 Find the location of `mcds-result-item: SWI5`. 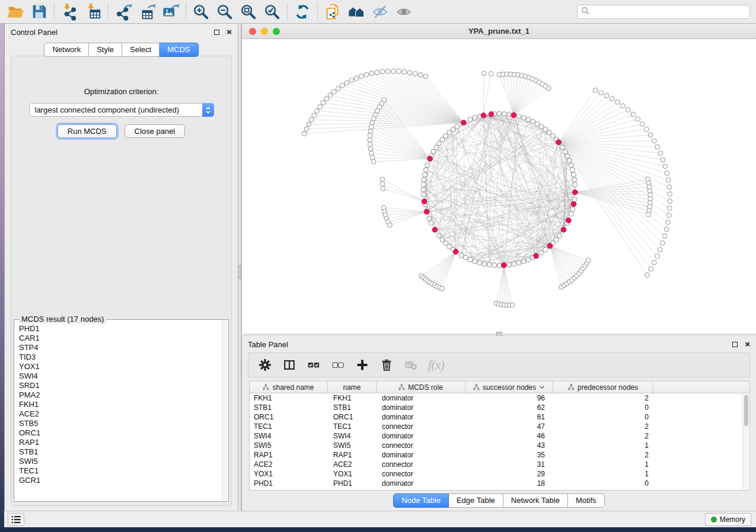

mcds-result-item: SWI5 is located at coordinates (120, 462).